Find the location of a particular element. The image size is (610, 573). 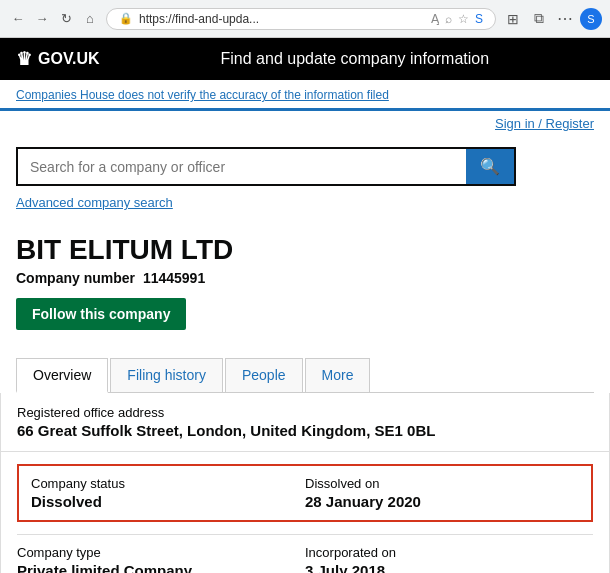

advanced-search-link: Advanced company search is located at coordinates (94, 202).